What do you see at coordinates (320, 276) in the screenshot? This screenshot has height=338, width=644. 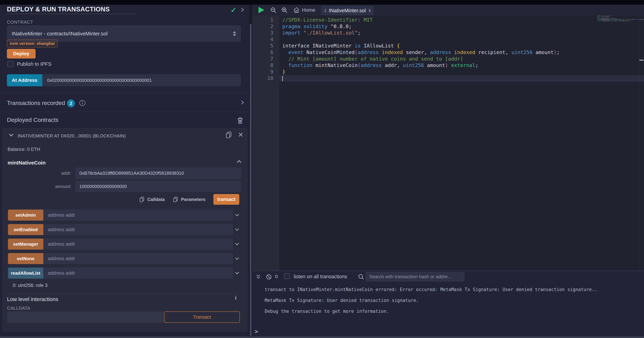 I see `listen-all-label: listen on all transactions` at bounding box center [320, 276].